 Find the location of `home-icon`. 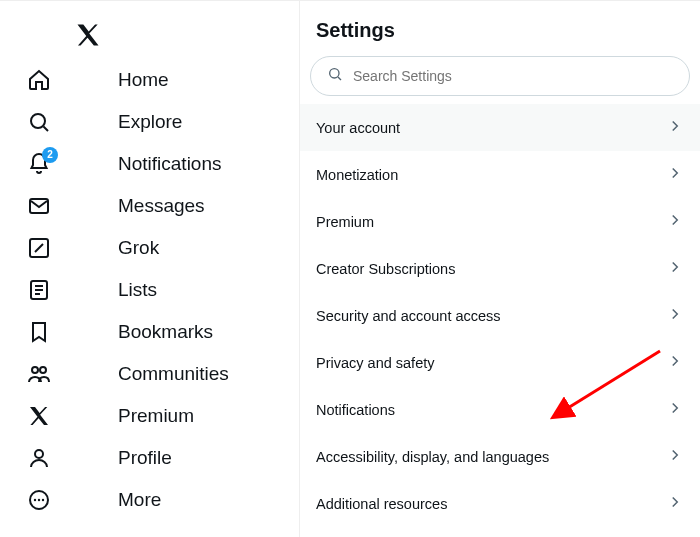

home-icon is located at coordinates (39, 80).